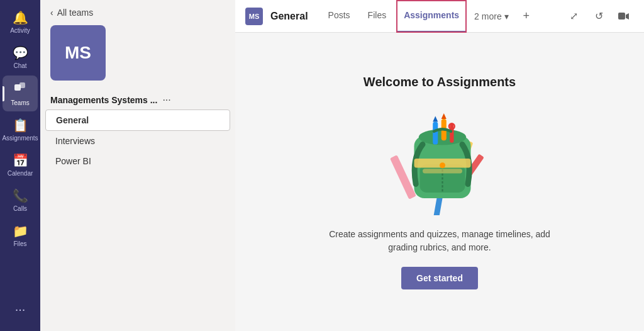 The image size is (644, 331). What do you see at coordinates (138, 56) in the screenshot?
I see `team-card: MS` at bounding box center [138, 56].